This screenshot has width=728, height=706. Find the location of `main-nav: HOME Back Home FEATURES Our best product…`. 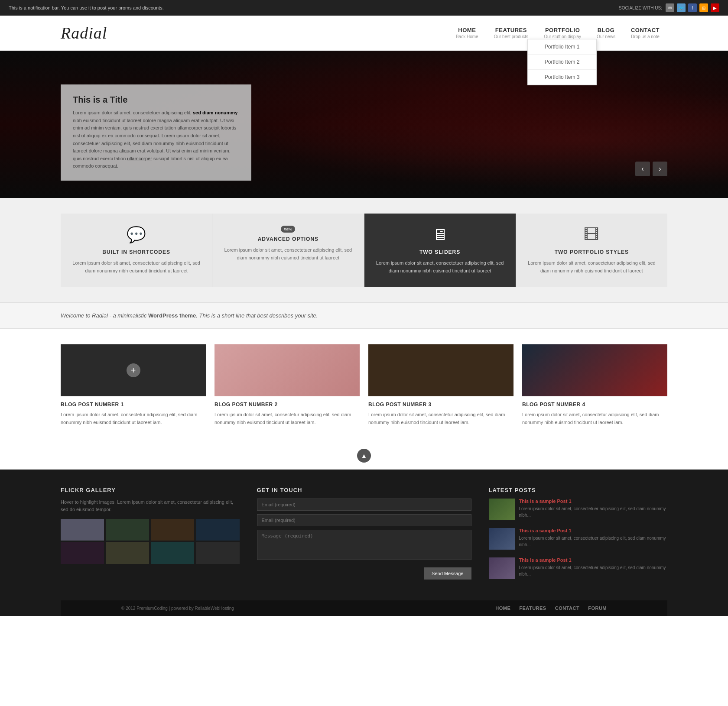

main-nav: HOME Back Home FEATURES Our best product… is located at coordinates (558, 33).